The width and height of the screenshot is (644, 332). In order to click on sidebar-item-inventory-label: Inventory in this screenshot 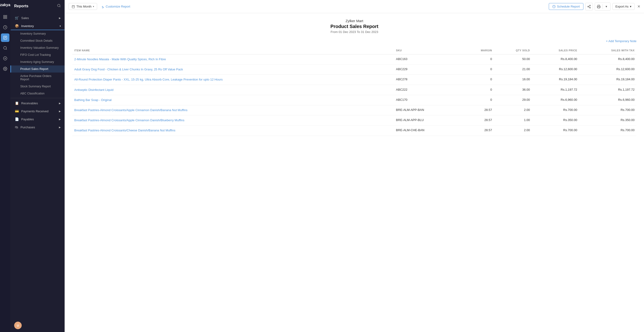, I will do `click(39, 26)`.